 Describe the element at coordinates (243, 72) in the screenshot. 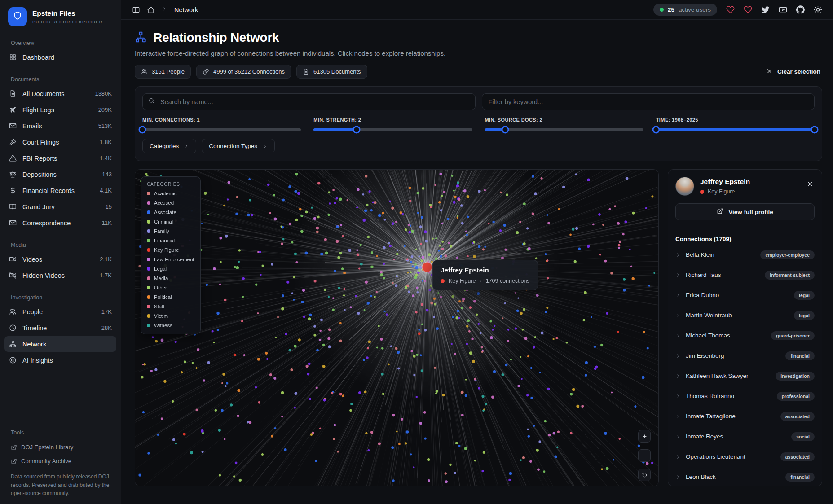

I see `stat-chip: 4999 of 36212 Connections` at that location.